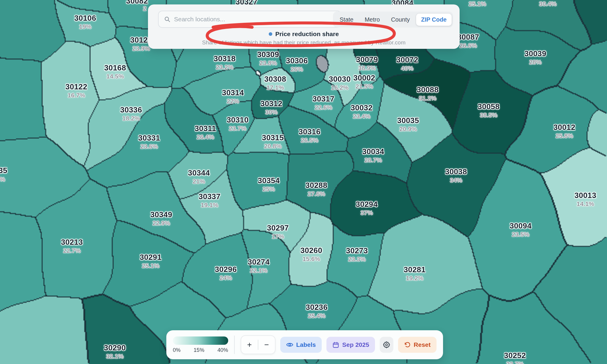 This screenshot has width=607, height=364. Describe the element at coordinates (422, 345) in the screenshot. I see `reset-button-label: Reset` at that location.